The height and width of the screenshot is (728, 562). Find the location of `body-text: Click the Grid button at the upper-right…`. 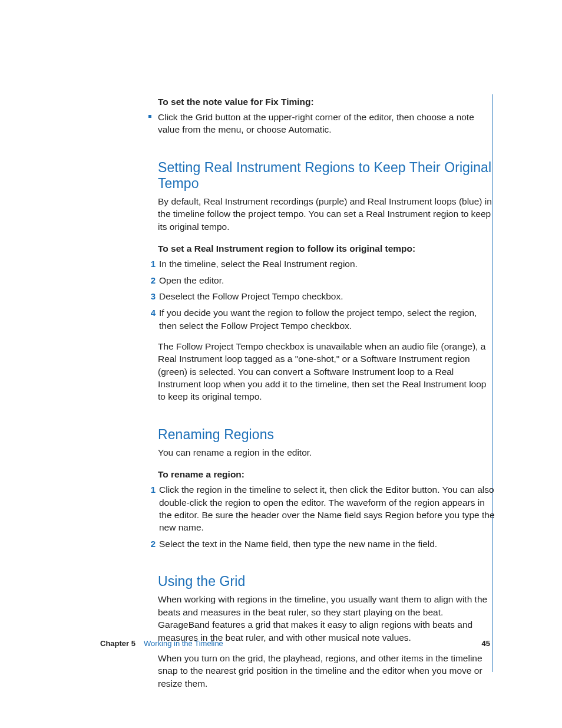

body-text: Click the Grid button at the upper-right… is located at coordinates (326, 124).